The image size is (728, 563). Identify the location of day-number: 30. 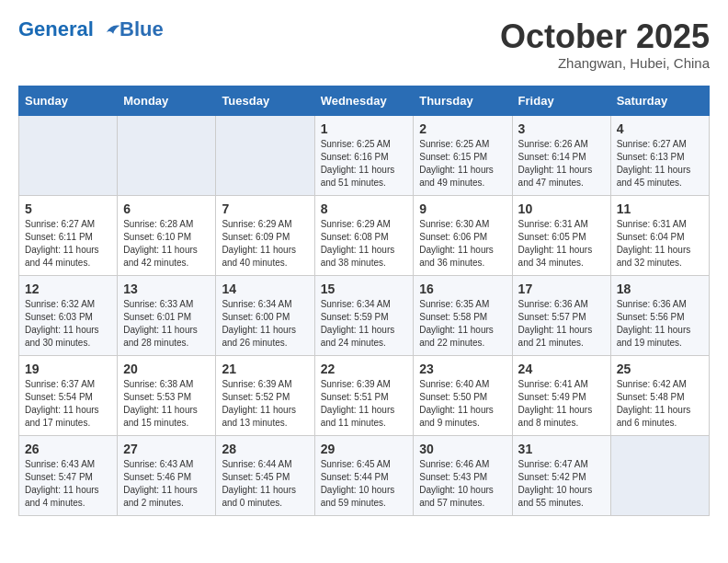
(462, 449).